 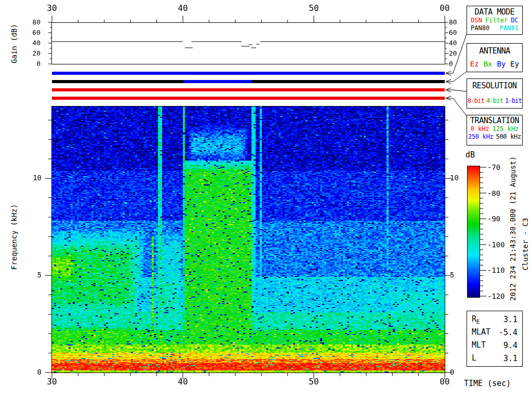 I want to click on data-mode-panel: DATA MODE DSNFilterDC PAN80PAN81, so click(x=495, y=20).